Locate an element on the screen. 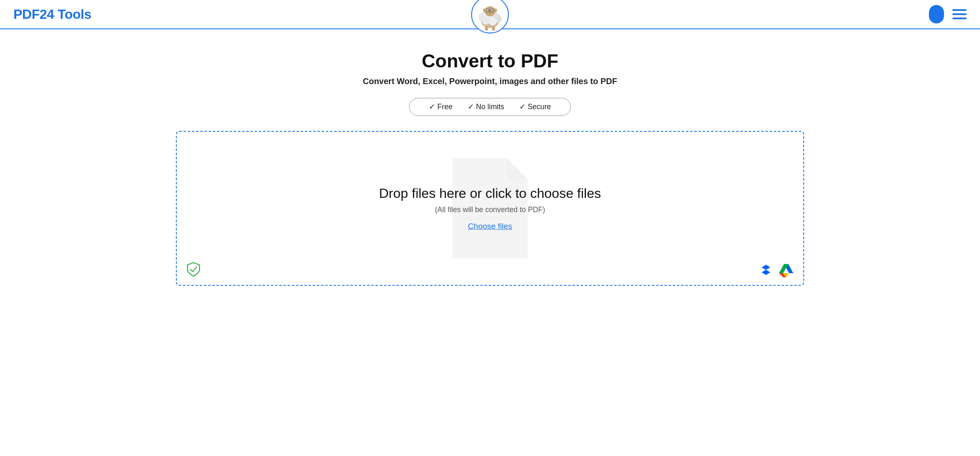 Image resolution: width=980 pixels, height=456 pixels. hamburger-menu-icon is located at coordinates (959, 14).